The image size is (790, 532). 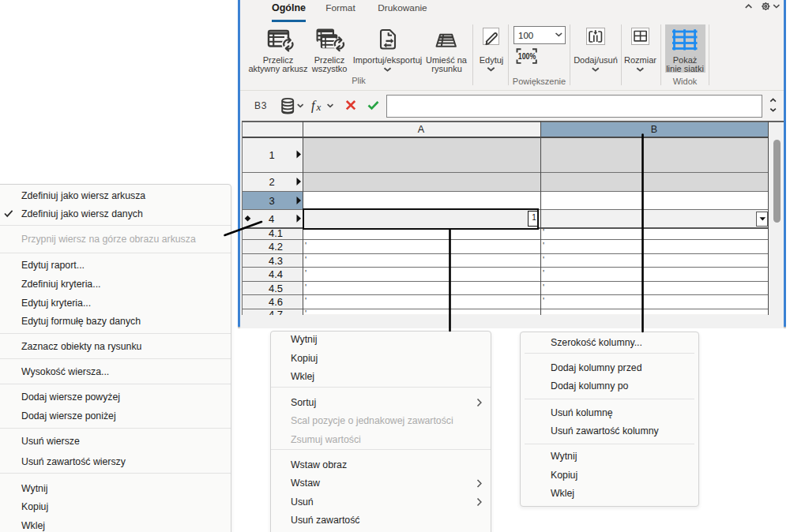 What do you see at coordinates (528, 56) in the screenshot?
I see `svg-text: 100%` at bounding box center [528, 56].